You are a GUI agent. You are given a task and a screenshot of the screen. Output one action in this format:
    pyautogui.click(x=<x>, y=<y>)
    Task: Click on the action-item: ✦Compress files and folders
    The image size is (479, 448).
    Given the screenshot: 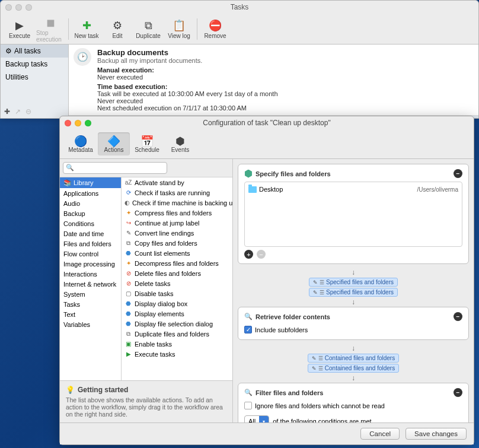 What is the action you would take?
    pyautogui.click(x=177, y=212)
    